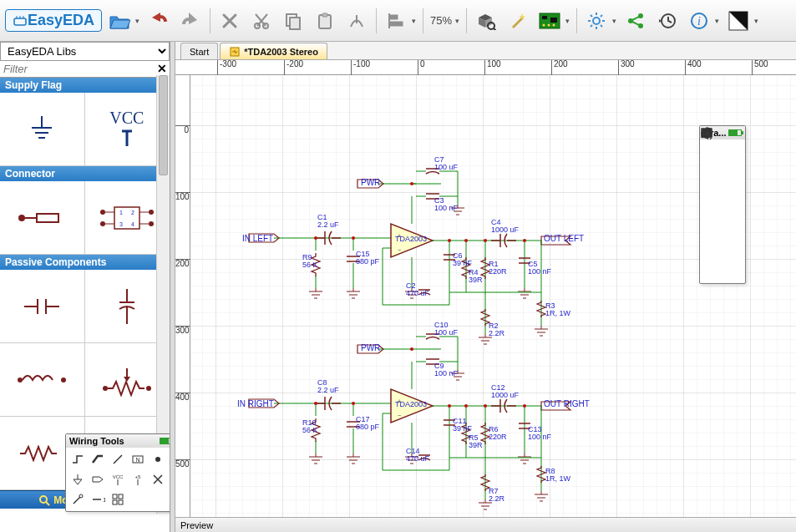 Image resolution: width=796 pixels, height=532 pixels. Describe the element at coordinates (368, 258) in the screenshot. I see `c15-label: C15 680 pF` at that location.